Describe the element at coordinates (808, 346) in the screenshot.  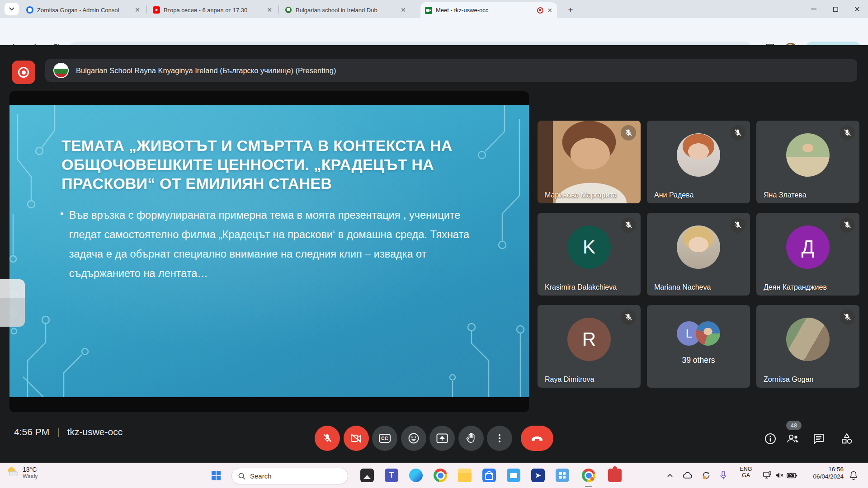
I see `participant-tile: Zornitsa Gogan` at that location.